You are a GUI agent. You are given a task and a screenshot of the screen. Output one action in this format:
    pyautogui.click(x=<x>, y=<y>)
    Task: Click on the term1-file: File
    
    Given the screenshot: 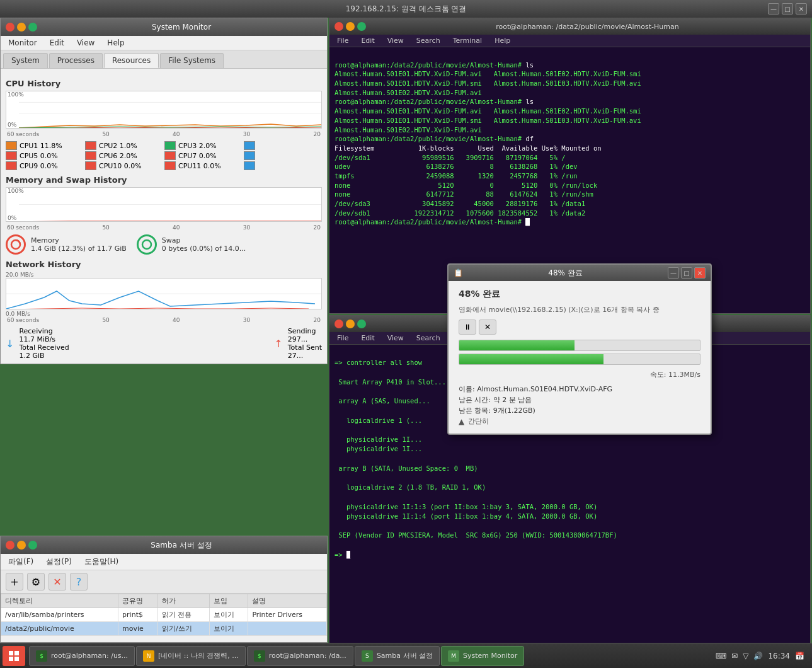 What is the action you would take?
    pyautogui.click(x=343, y=40)
    